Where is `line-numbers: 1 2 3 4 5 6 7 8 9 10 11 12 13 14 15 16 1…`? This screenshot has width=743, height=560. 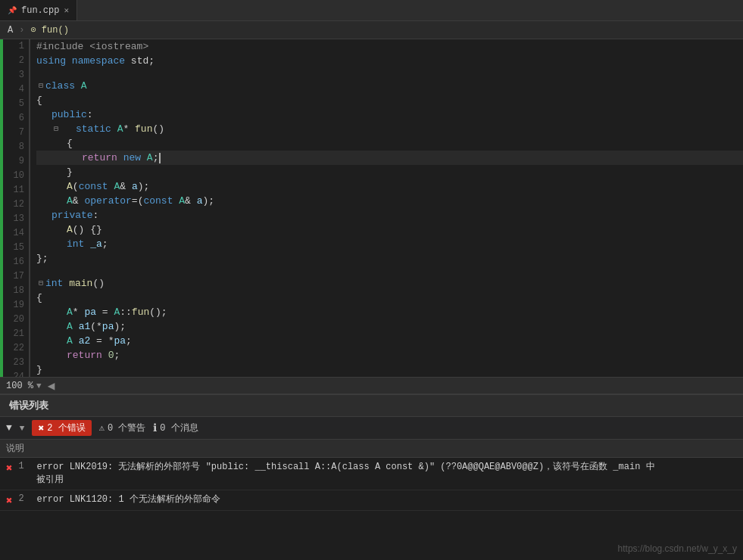
line-numbers: 1 2 3 4 5 6 7 8 9 10 11 12 13 14 15 16 1… is located at coordinates (14, 208).